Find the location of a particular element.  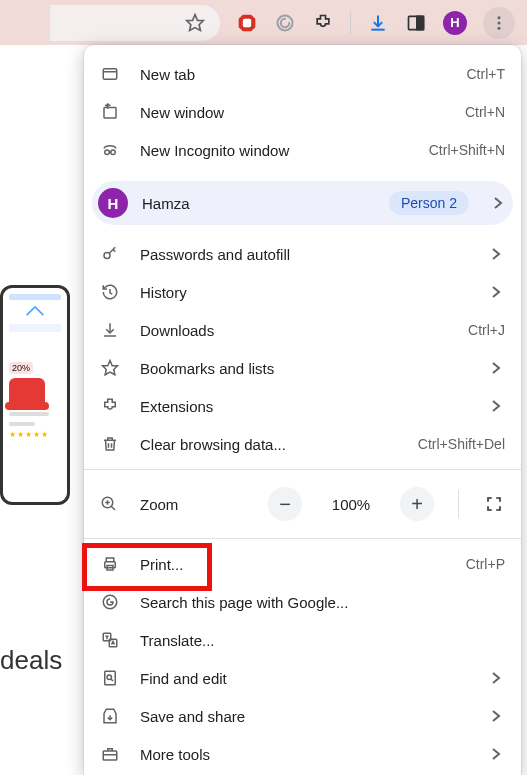

toolbar-separator is located at coordinates (350, 23).